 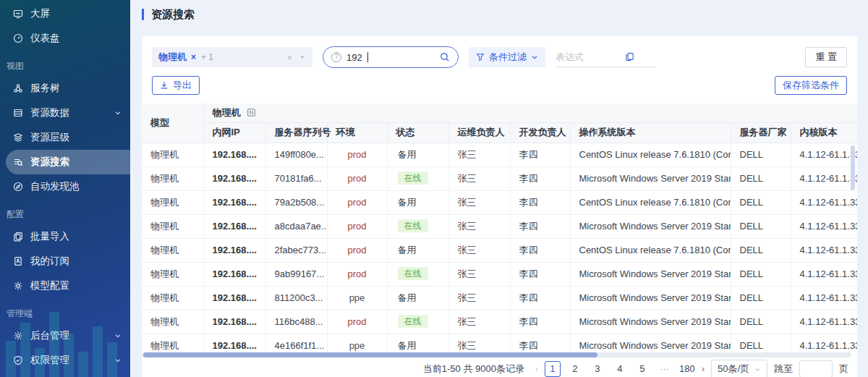 What do you see at coordinates (65, 360) in the screenshot?
I see `sidebar-item-permission-admin: 权限管理` at bounding box center [65, 360].